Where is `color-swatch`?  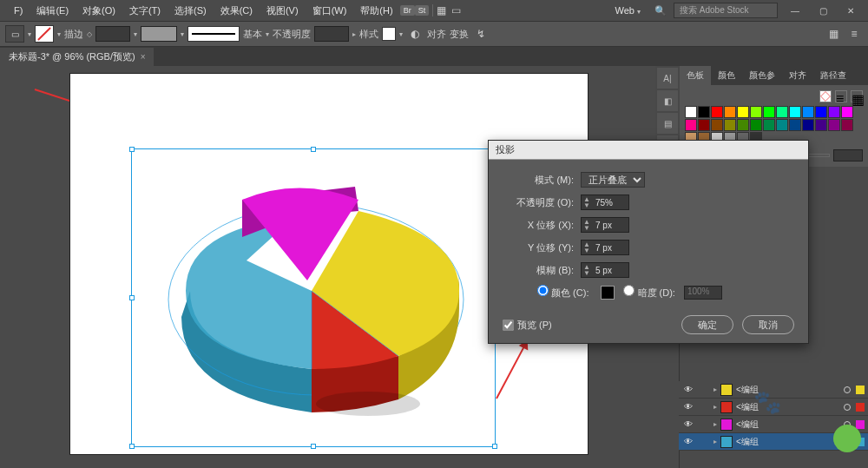
color-swatch is located at coordinates (608, 293).